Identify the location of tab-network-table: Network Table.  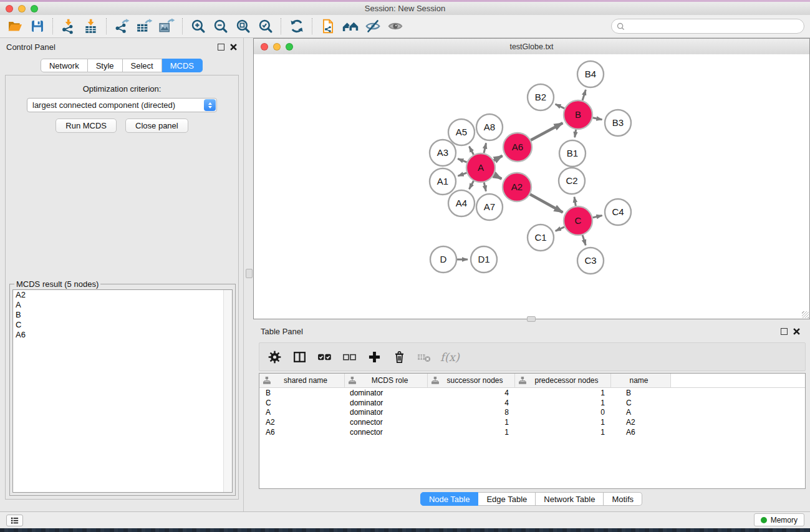
(570, 499).